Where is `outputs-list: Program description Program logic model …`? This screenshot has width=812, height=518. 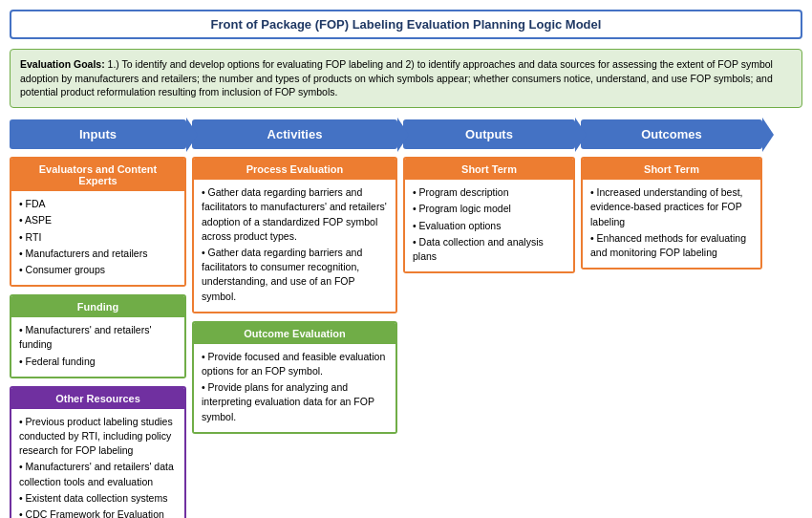 outputs-list: Program description Program logic model … is located at coordinates (489, 225).